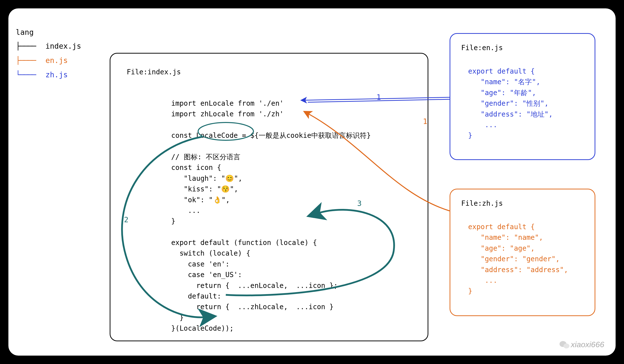  What do you see at coordinates (49, 54) in the screenshot?
I see `file-tree: lang ├──── index.js ├──── en.js └──── zh…` at bounding box center [49, 54].